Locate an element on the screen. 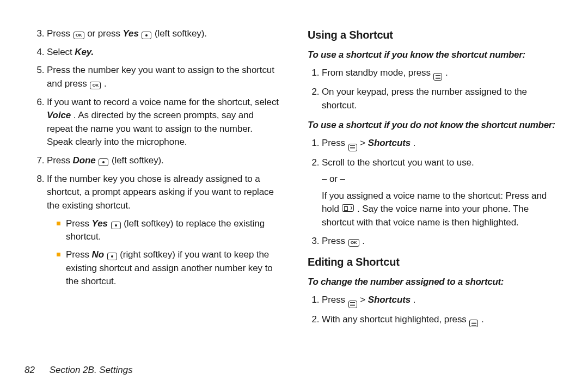 This screenshot has width=588, height=392. page-footer: 82 Section 2B. Settings is located at coordinates (78, 370).